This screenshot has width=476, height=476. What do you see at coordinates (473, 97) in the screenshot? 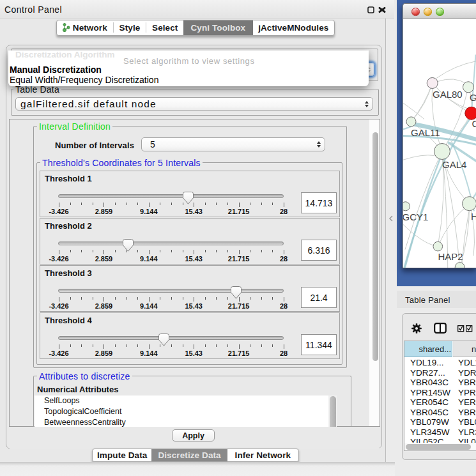
I see `svg-text: GA` at bounding box center [473, 97].